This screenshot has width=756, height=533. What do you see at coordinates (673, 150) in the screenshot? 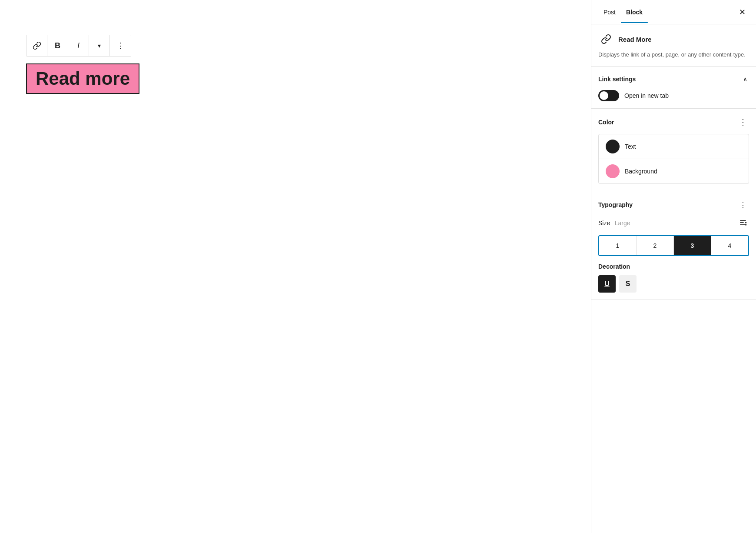
I see `color-section: Color ⋮ Text Background` at bounding box center [673, 150].